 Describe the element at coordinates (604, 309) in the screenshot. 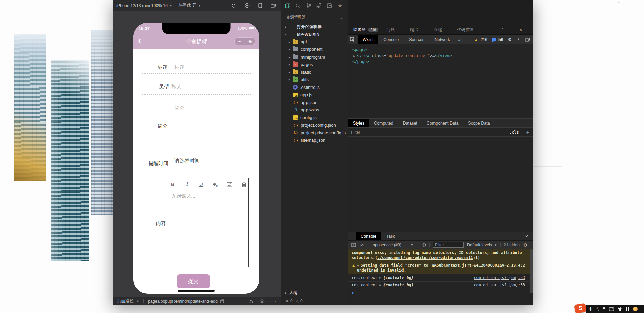

I see `microphone-icon` at that location.